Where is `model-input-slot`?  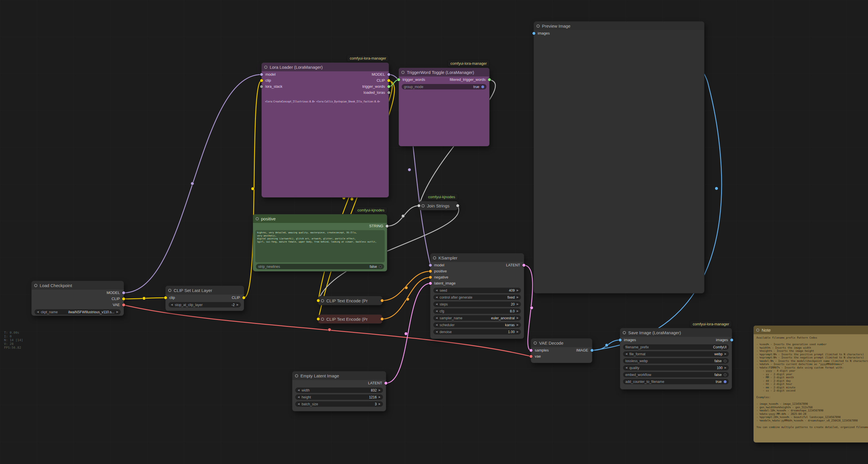 model-input-slot is located at coordinates (261, 75).